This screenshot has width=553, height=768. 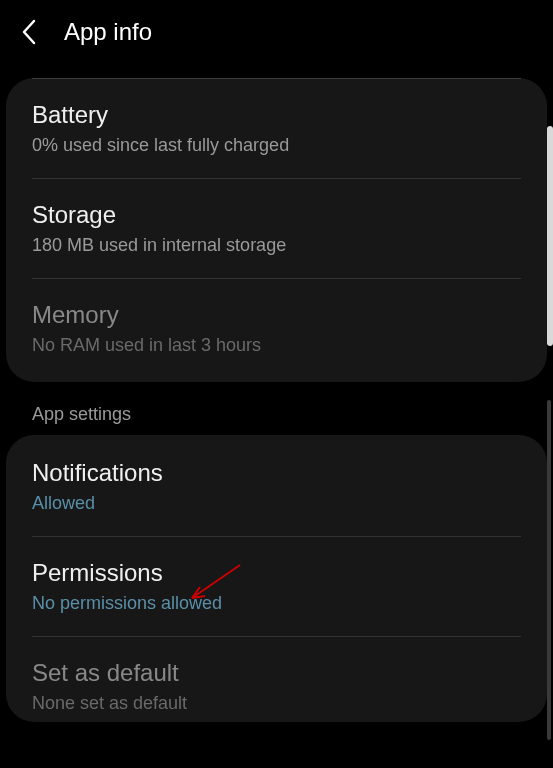 I want to click on memory-subtitle: No RAM used in last 3 hours, so click(x=276, y=346).